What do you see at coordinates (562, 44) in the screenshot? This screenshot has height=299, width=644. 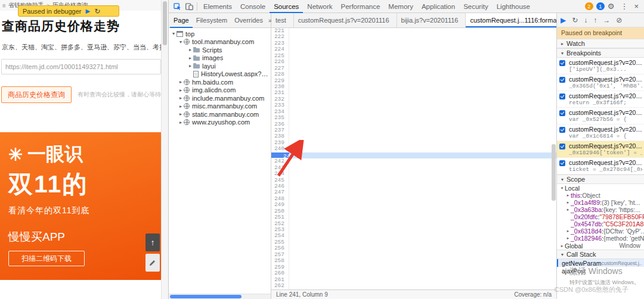 I see `collapse-arrow-icon: ▸` at bounding box center [562, 44].